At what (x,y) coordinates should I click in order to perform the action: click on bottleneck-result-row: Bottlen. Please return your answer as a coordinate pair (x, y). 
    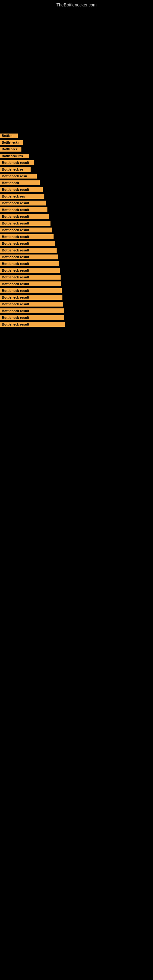
    Looking at the image, I should click on (76, 135).